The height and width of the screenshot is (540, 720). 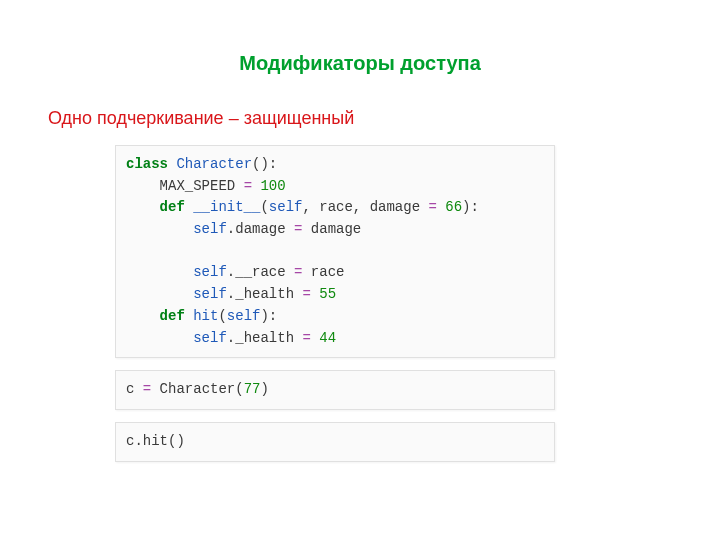 I want to click on fn-hit: hit, so click(x=202, y=316).